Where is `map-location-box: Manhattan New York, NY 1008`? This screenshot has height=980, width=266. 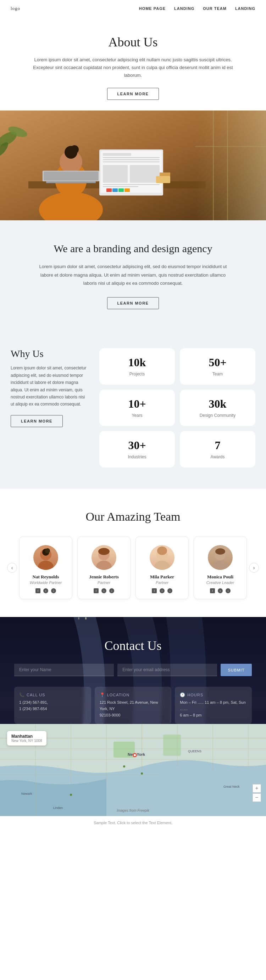
map-location-box: Manhattan New York, NY 1008 is located at coordinates (27, 738).